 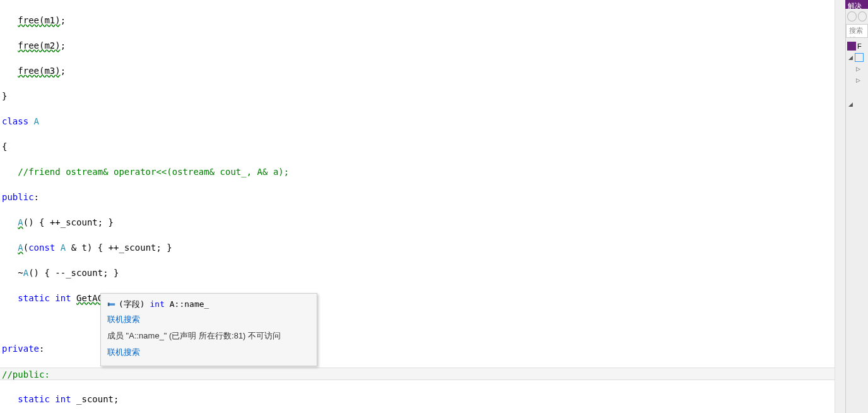 What do you see at coordinates (859, 46) in the screenshot?
I see `tree-item-label: F` at bounding box center [859, 46].